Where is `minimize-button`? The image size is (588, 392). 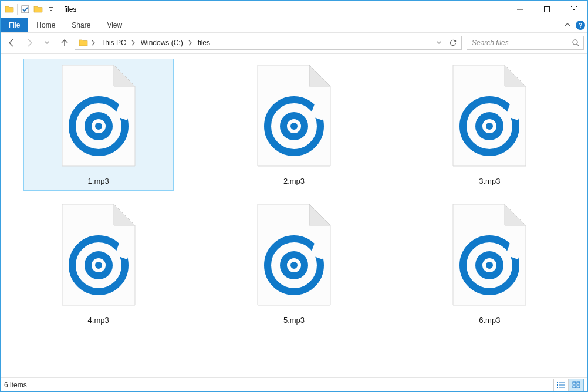
minimize-button is located at coordinates (520, 9).